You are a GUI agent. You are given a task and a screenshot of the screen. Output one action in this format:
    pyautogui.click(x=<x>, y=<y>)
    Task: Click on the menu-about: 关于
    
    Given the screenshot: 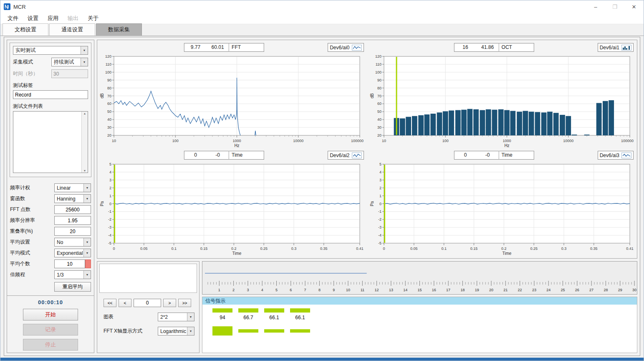 What is the action you would take?
    pyautogui.click(x=93, y=18)
    